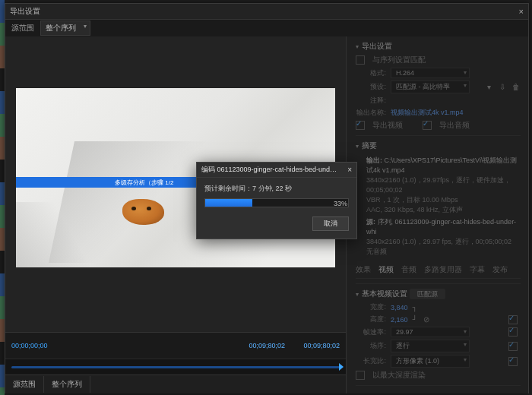  I want to click on titlebar: 导出设置 ×, so click(267, 12).